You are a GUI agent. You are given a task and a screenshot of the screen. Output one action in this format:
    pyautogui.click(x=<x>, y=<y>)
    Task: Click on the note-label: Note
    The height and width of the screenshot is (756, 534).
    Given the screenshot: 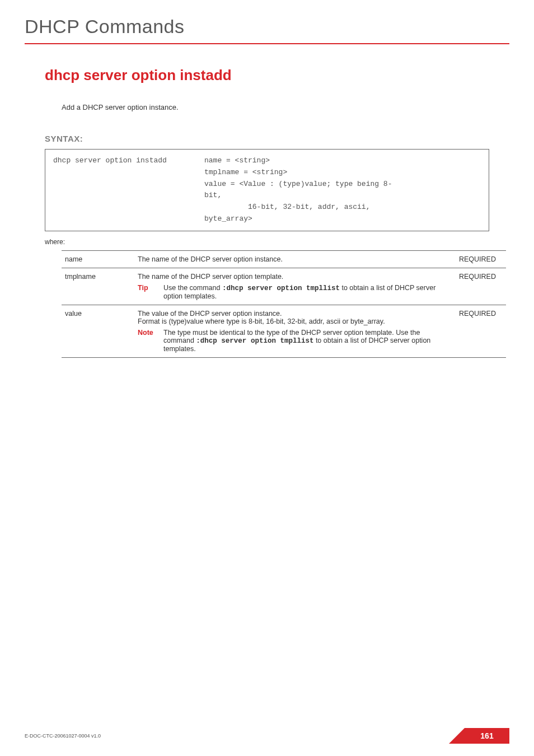 What is the action you would take?
    pyautogui.click(x=151, y=340)
    